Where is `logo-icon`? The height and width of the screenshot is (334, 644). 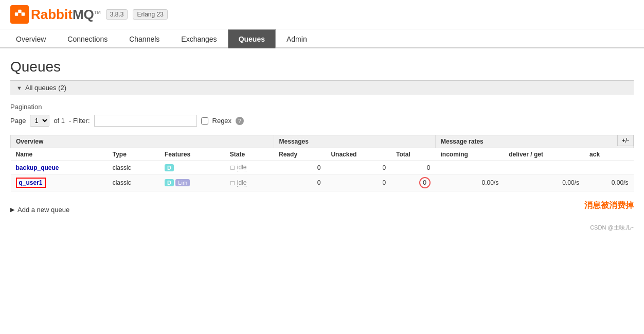 logo-icon is located at coordinates (20, 14).